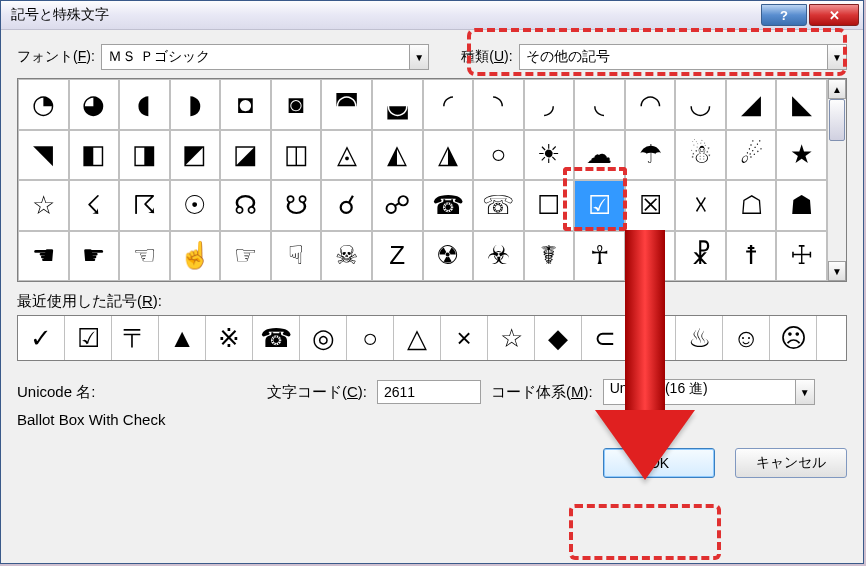  Describe the element at coordinates (606, 338) in the screenshot. I see `recent-cell: ⊂` at that location.